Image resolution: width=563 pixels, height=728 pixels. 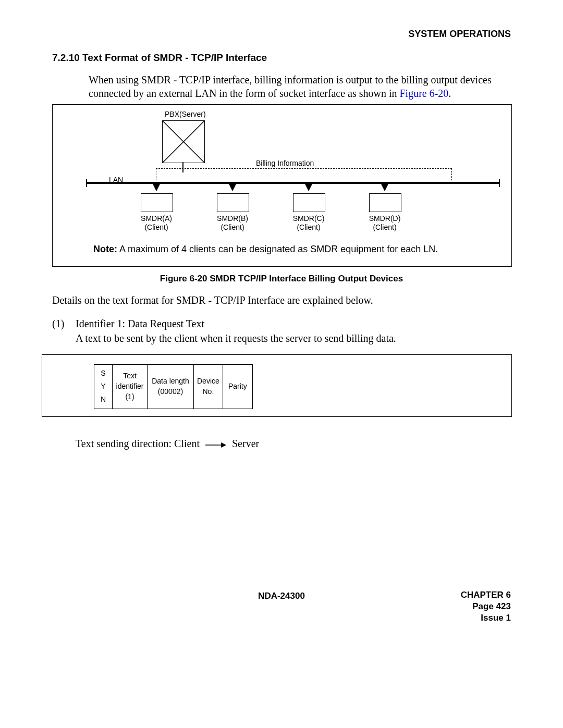 I want to click on section-heading: 7.2.10 Text Format of SMDR - TCP/IP Inte…, so click(x=160, y=58).